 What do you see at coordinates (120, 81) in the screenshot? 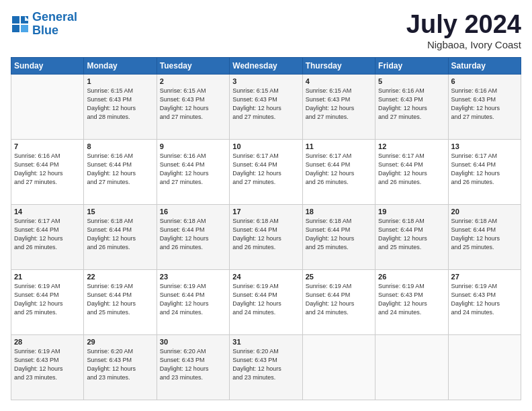
I see `day-number: 1` at bounding box center [120, 81].